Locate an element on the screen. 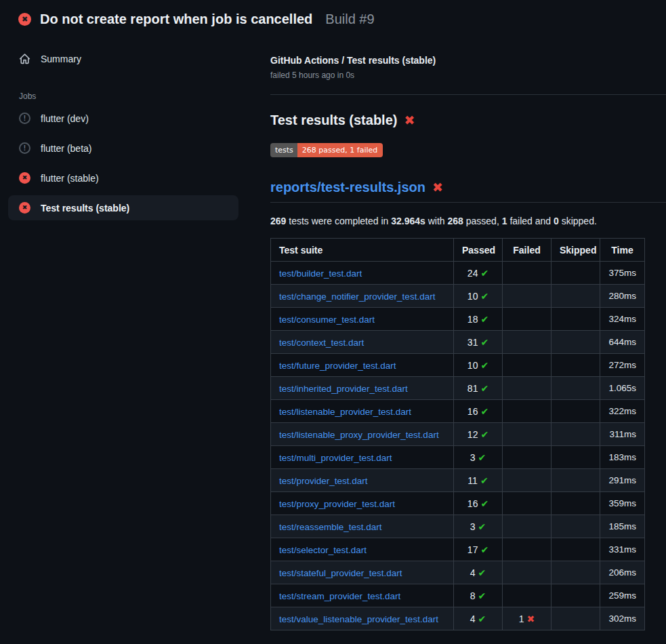 This screenshot has width=666, height=644. table-row: test/consumer_test.dart18✔324ms is located at coordinates (458, 319).